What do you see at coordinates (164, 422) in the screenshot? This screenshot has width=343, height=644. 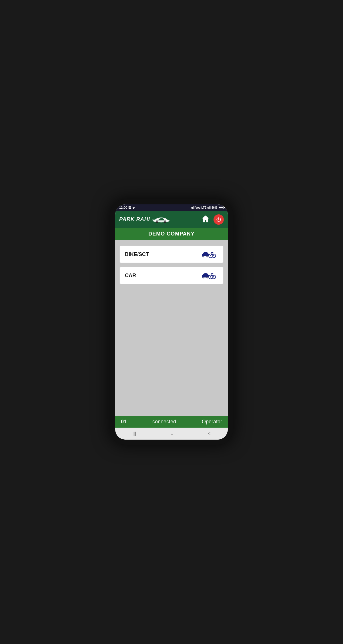 I see `connection-status: connected` at bounding box center [164, 422].